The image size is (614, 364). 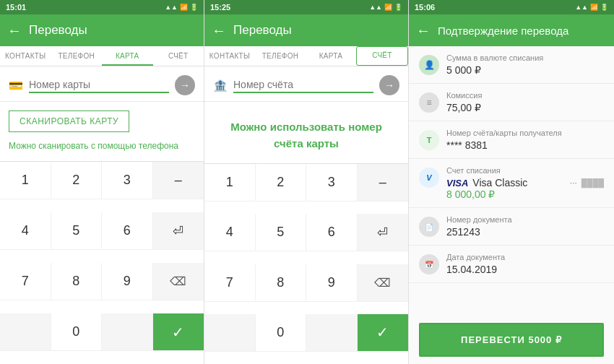 What do you see at coordinates (429, 178) in the screenshot?
I see `conf-icon-debit: V` at bounding box center [429, 178].